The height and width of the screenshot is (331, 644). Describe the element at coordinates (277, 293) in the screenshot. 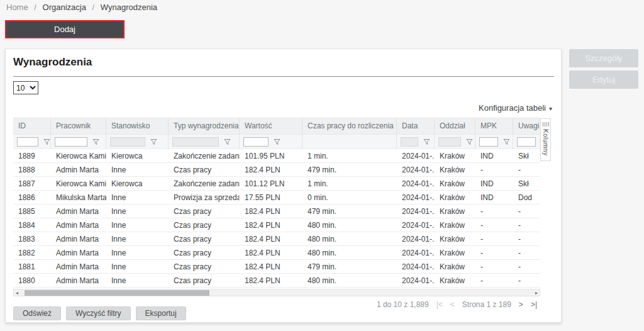

I see `horizontal-scrollbar: ◂ ▸` at that location.